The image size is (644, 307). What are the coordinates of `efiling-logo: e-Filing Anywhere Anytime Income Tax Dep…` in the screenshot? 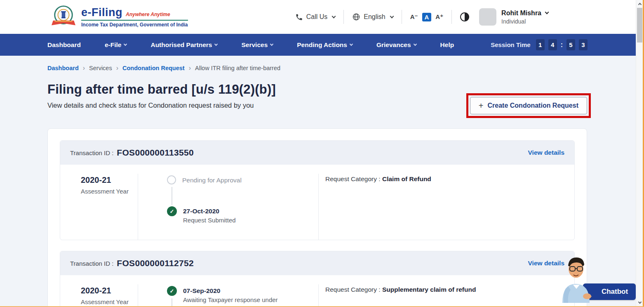 It's located at (120, 17).